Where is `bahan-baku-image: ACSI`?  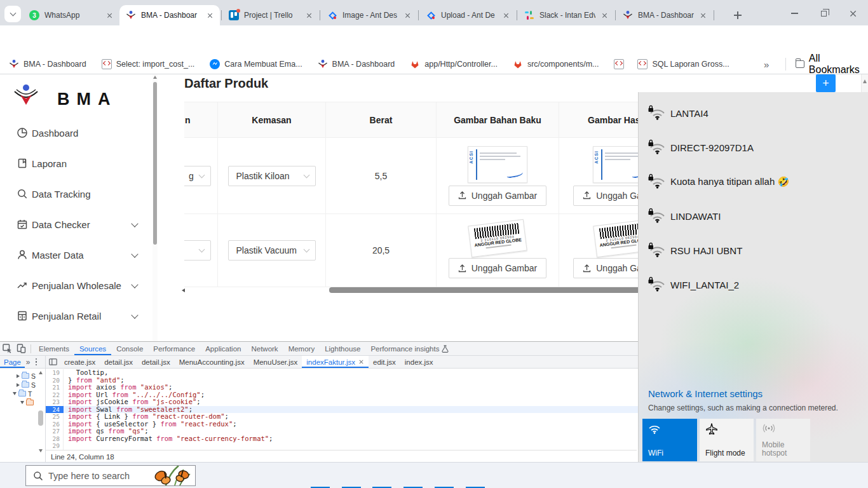 bahan-baku-image: ACSI is located at coordinates (498, 165).